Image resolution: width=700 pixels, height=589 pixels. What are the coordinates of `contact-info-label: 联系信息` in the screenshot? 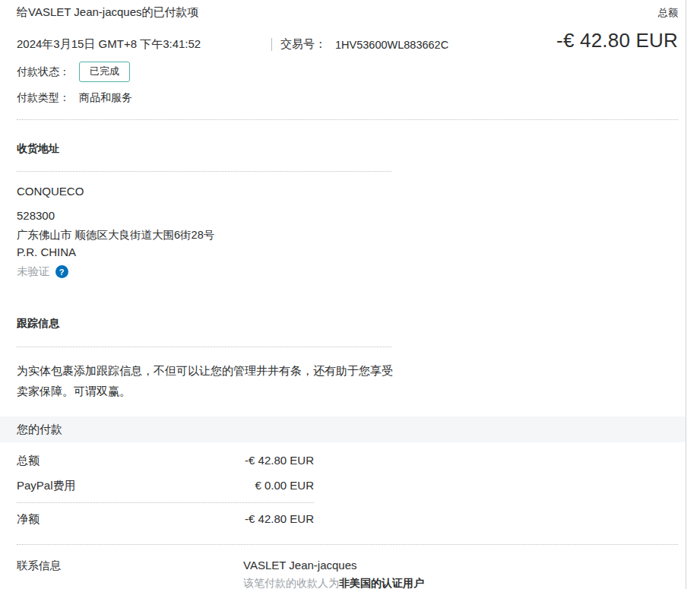 It's located at (130, 574).